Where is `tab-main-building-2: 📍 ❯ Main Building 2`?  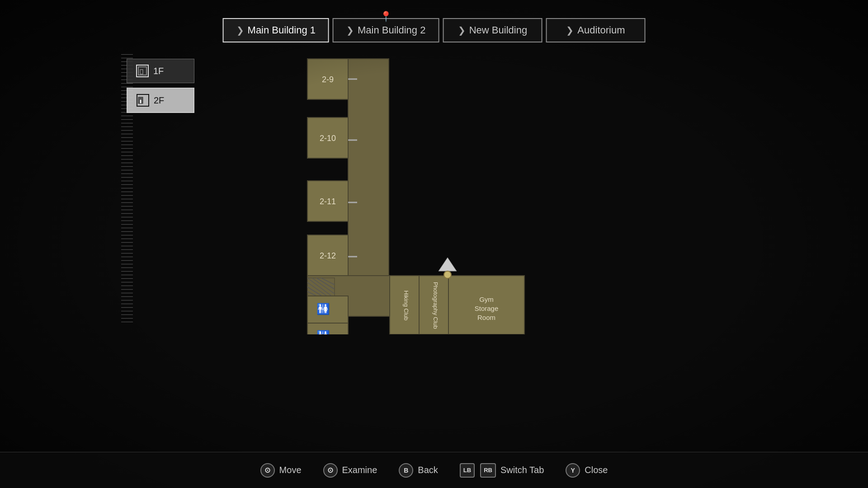 tab-main-building-2: 📍 ❯ Main Building 2 is located at coordinates (386, 30).